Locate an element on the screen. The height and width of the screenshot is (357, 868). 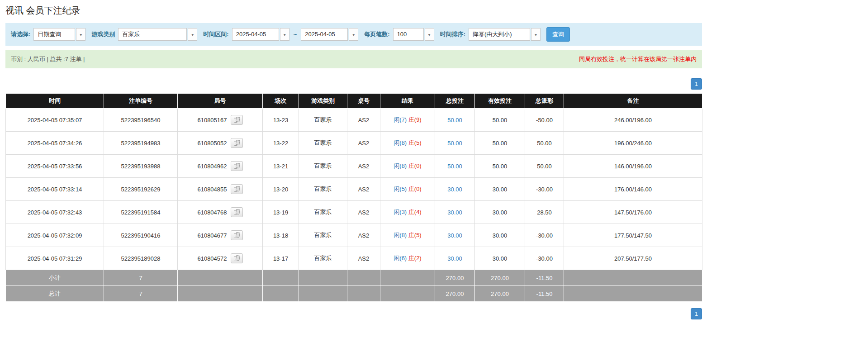
table-row: 2025-04-05 07:33:14522395192629610804855… is located at coordinates (354, 189).